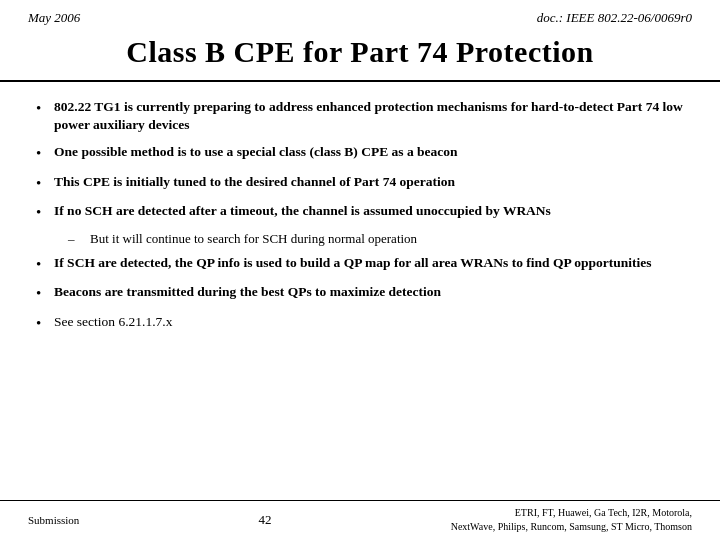 This screenshot has height=540, width=720. Describe the element at coordinates (369, 211) in the screenshot. I see `bullet-text: If no SCH are detected after a timeout, …` at that location.